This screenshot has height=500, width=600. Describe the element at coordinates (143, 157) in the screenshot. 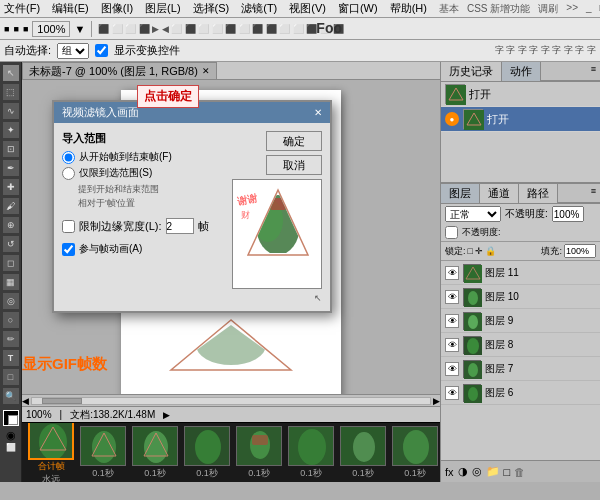

I see `radio-all-frames: 从开始帧到结束帧(F)` at that location.